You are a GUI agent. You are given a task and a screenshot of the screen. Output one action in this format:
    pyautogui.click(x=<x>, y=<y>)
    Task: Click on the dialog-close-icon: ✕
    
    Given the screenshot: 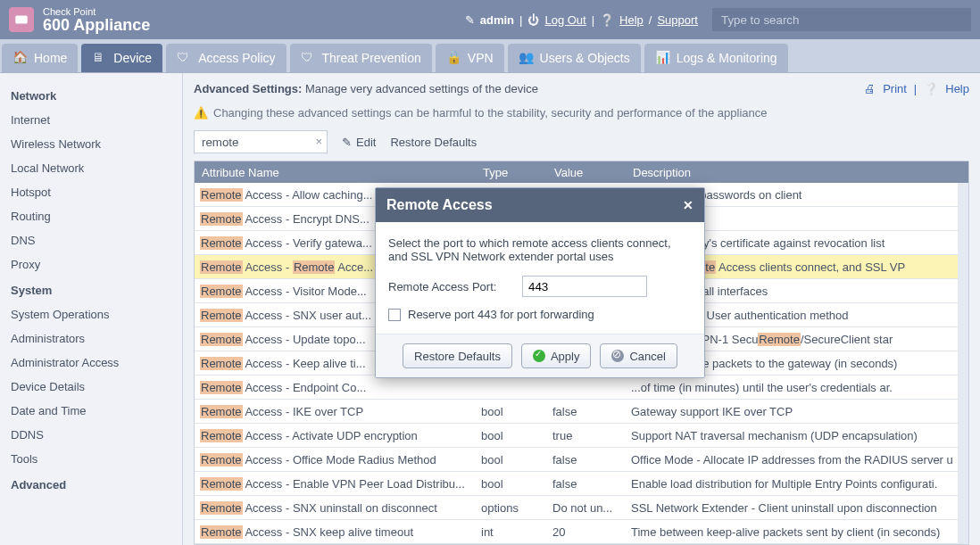 What is the action you would take?
    pyautogui.click(x=688, y=205)
    